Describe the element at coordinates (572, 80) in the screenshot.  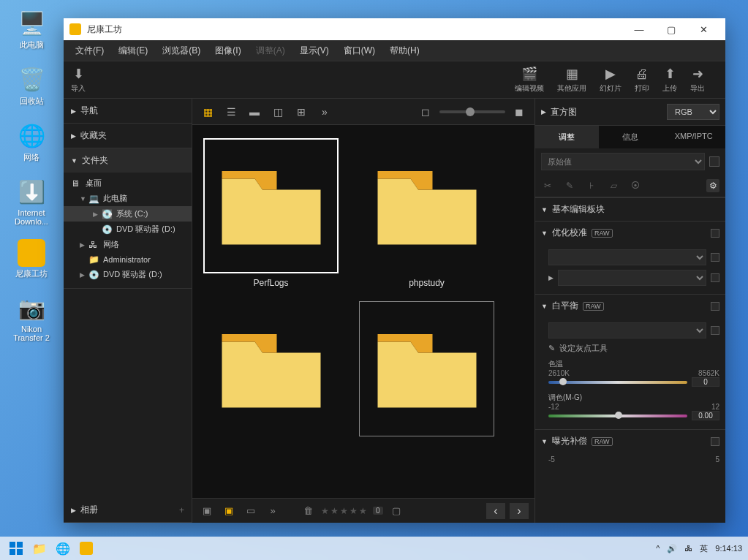
I see `other-app-button: ▦其他应用` at that location.